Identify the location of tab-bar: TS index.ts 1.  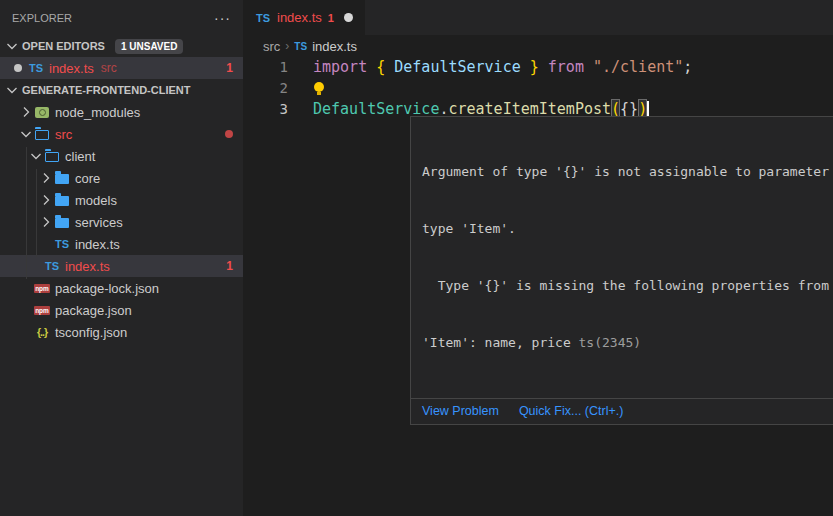
(538, 18).